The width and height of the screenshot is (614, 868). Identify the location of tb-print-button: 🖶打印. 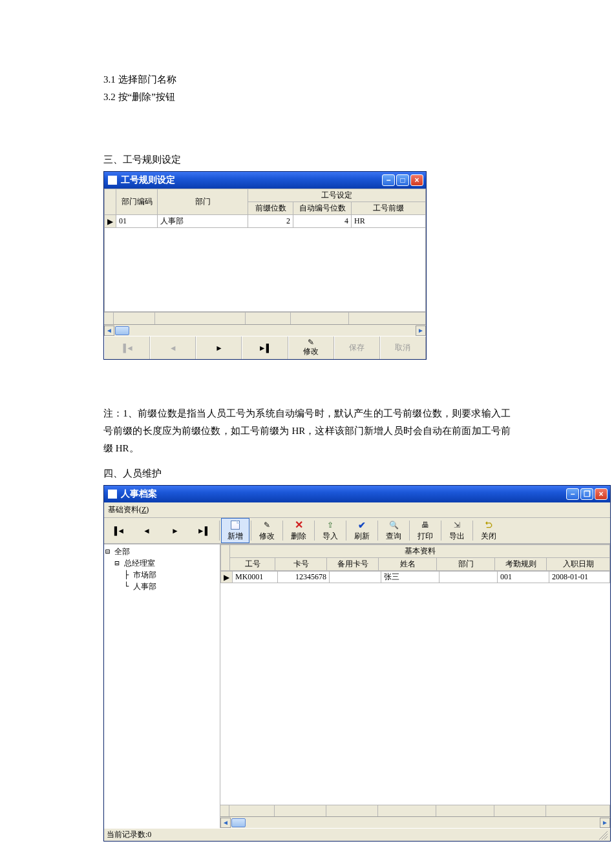
(425, 531).